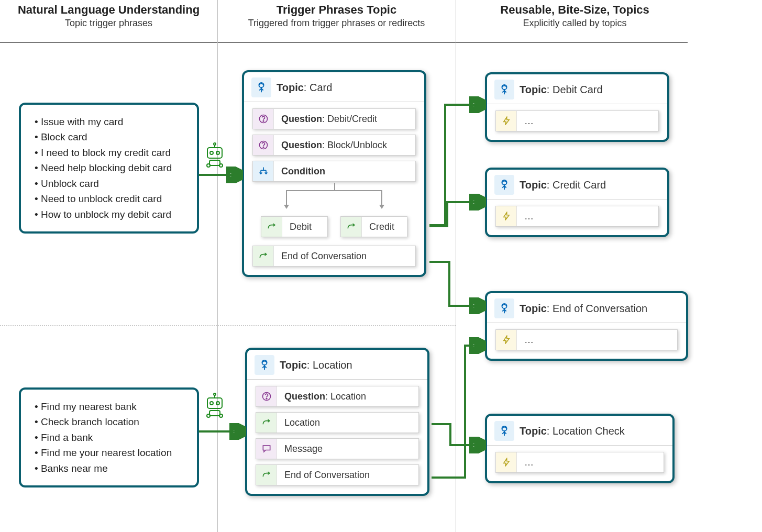  What do you see at coordinates (374, 227) in the screenshot?
I see `node-redirect-credit: Credit` at bounding box center [374, 227].